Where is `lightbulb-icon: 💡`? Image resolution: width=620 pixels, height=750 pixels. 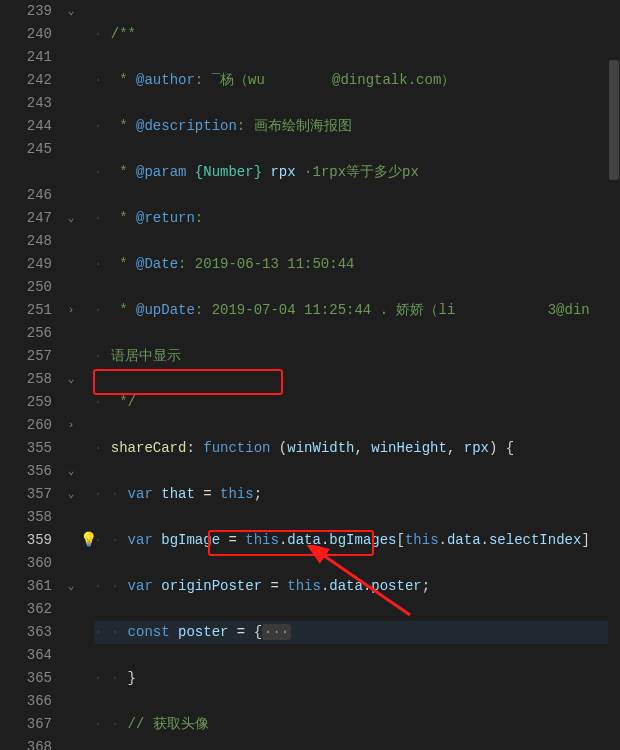
lightbulb-icon: 💡 is located at coordinates (86, 540).